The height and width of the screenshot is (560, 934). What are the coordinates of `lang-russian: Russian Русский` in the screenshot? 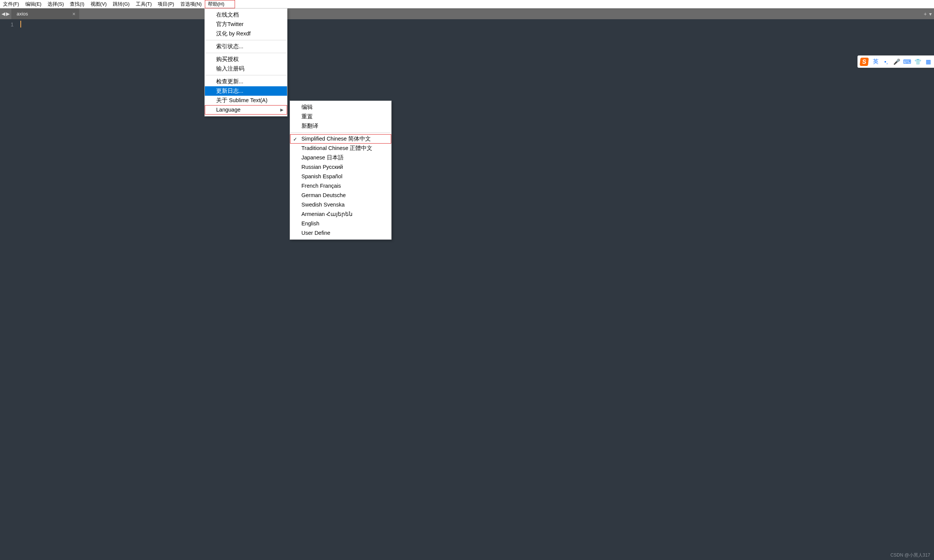 It's located at (341, 167).